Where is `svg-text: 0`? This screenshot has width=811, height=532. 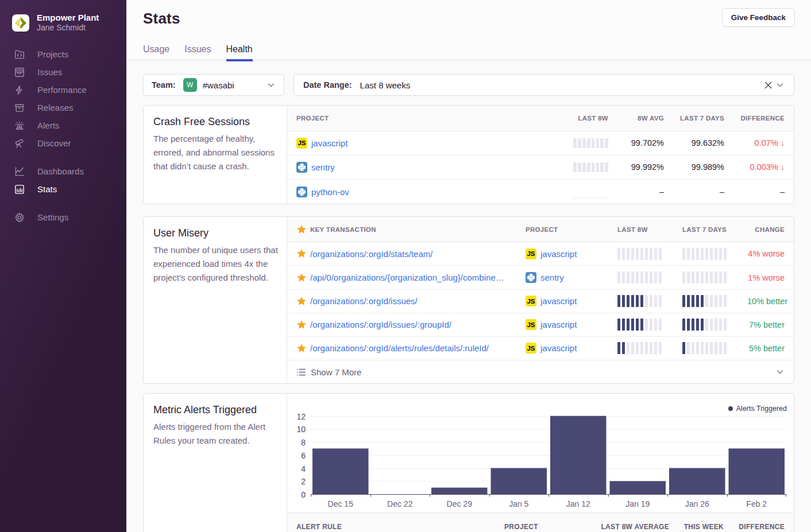 svg-text: 0 is located at coordinates (303, 495).